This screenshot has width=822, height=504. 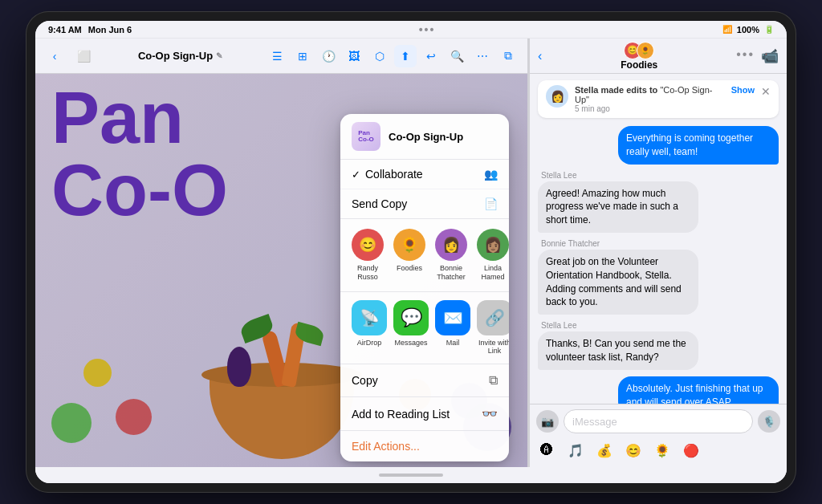 What do you see at coordinates (658, 345) in the screenshot?
I see `msg-row-4: Stella Lee Thanks, B! Can you send me th…` at bounding box center [658, 345].